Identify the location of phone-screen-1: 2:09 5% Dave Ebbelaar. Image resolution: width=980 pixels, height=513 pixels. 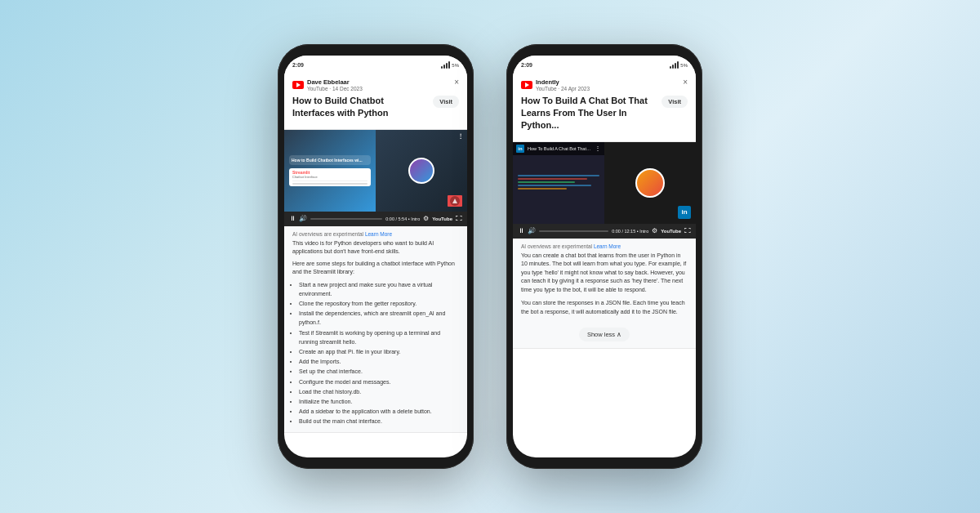
(376, 256).